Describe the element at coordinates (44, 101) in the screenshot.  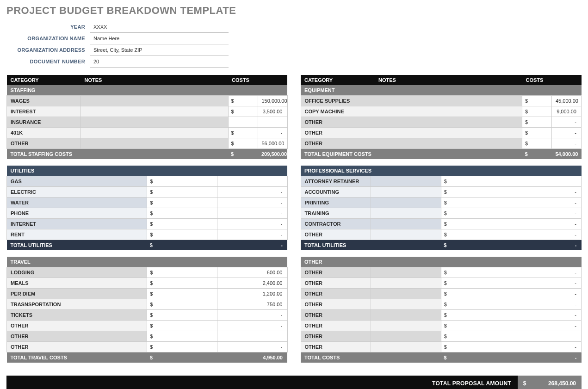
I see `row-name: WAGES` at that location.